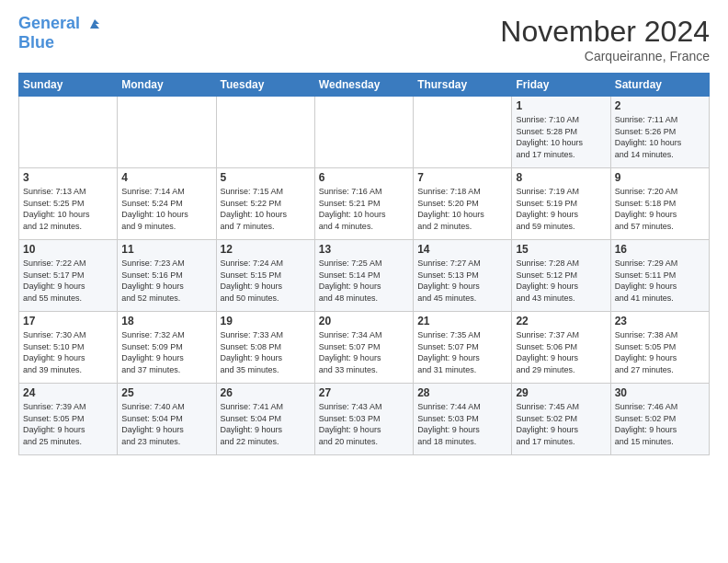 This screenshot has height=563, width=728. I want to click on calendar-cell: 17Sunrise: 7:30 AMSunset: 5:10 PMDayligh…, so click(68, 348).